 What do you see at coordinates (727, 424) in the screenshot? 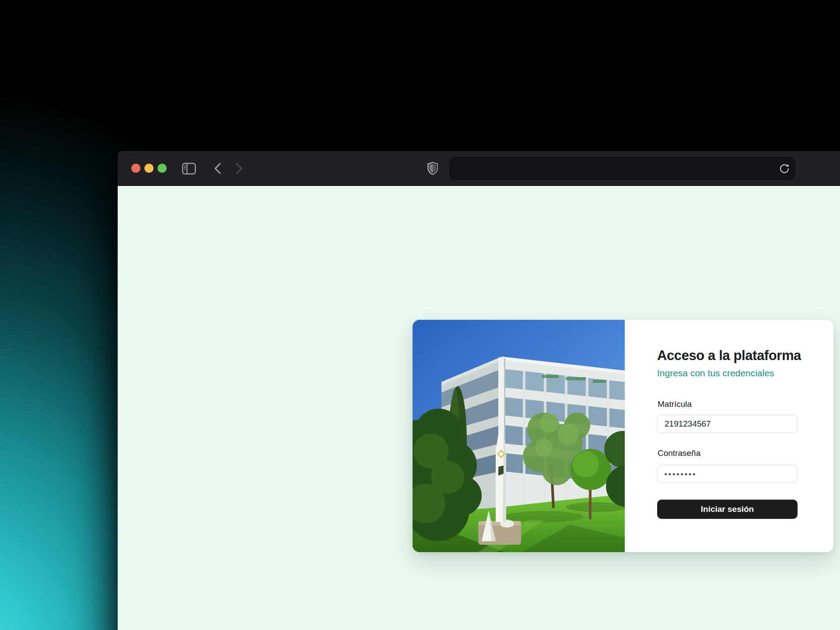
I see `matricula-input` at bounding box center [727, 424].